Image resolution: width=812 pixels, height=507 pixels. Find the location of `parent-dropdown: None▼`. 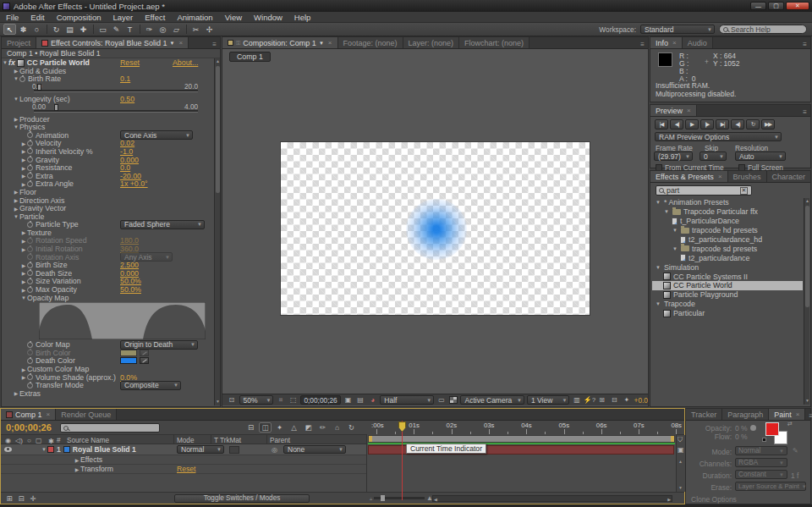

parent-dropdown: None▼ is located at coordinates (315, 449).